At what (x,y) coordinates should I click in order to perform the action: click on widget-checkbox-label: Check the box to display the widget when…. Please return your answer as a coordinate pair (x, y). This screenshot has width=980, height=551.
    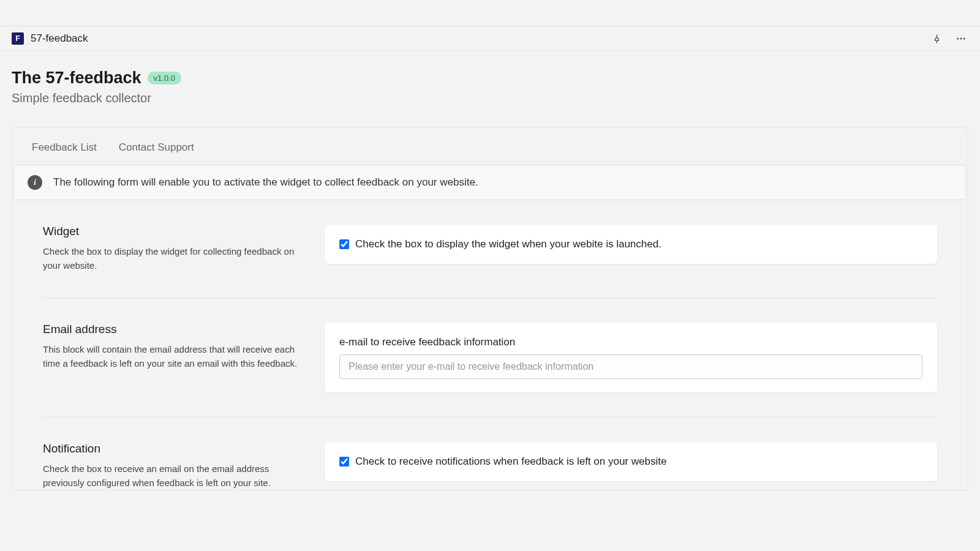
    Looking at the image, I should click on (508, 244).